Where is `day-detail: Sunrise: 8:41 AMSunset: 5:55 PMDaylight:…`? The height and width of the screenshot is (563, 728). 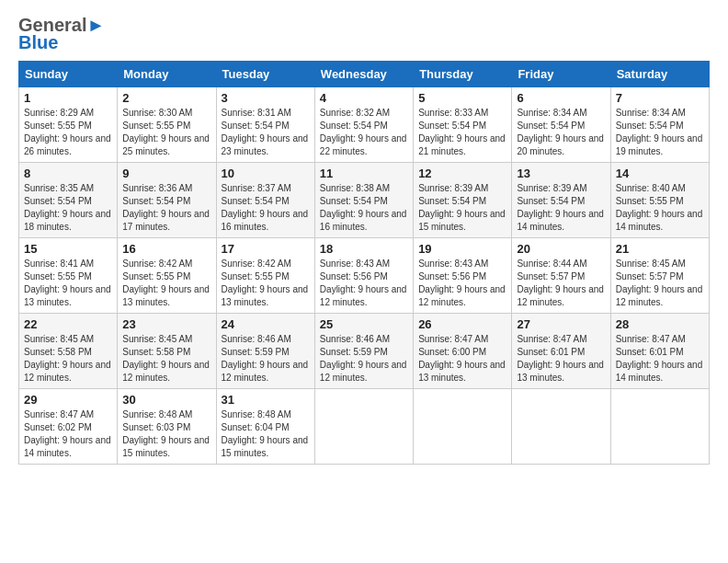 day-detail: Sunrise: 8:41 AMSunset: 5:55 PMDaylight:… is located at coordinates (68, 283).